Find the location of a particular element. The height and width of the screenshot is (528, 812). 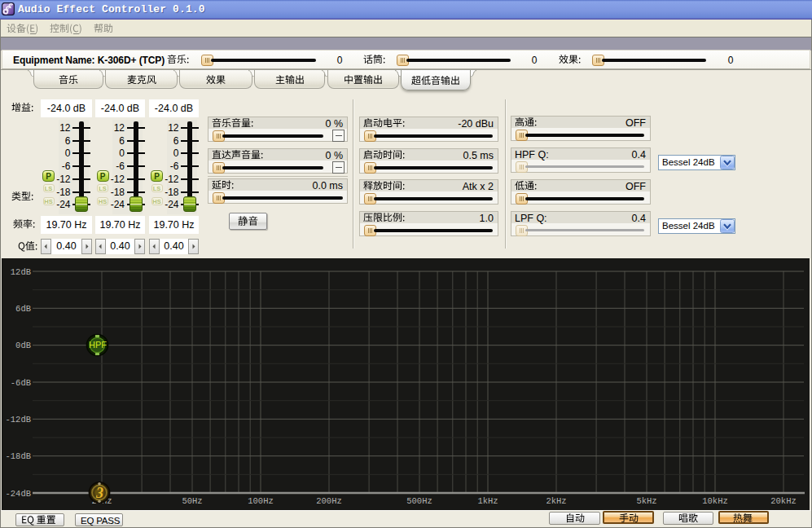

svg-text: 50Hz is located at coordinates (192, 501).